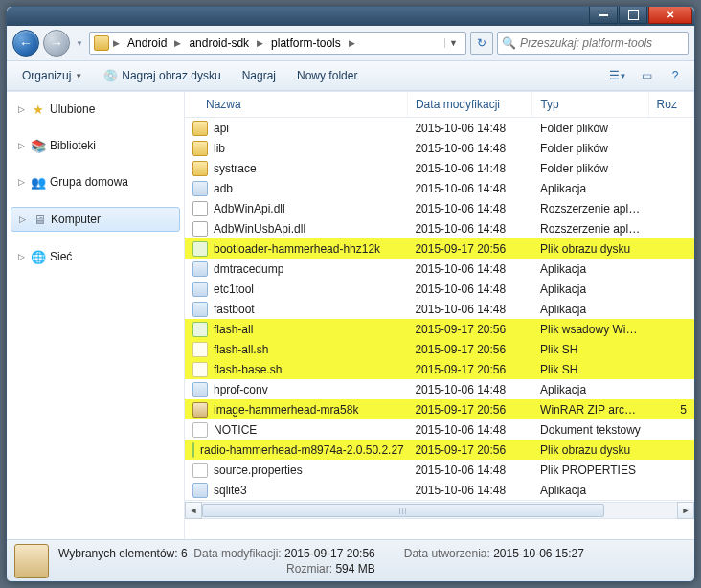 The height and width of the screenshot is (588, 701). I want to click on file-name: AdbWinApi.dll, so click(249, 209).